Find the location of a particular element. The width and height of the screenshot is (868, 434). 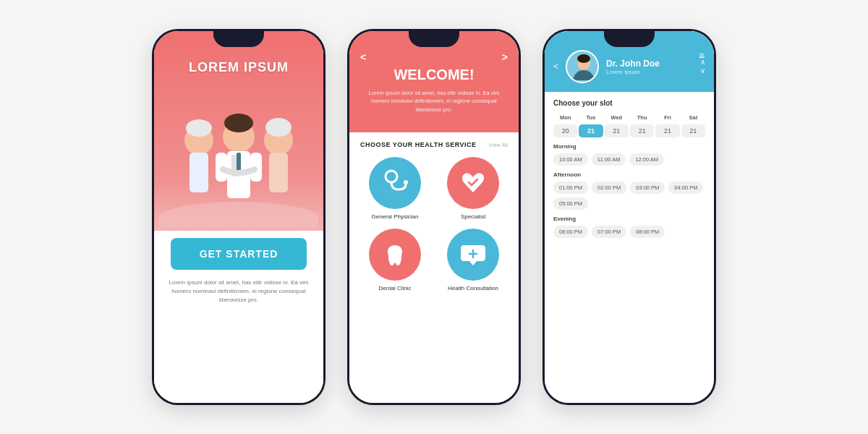

tooth-icon is located at coordinates (395, 255).